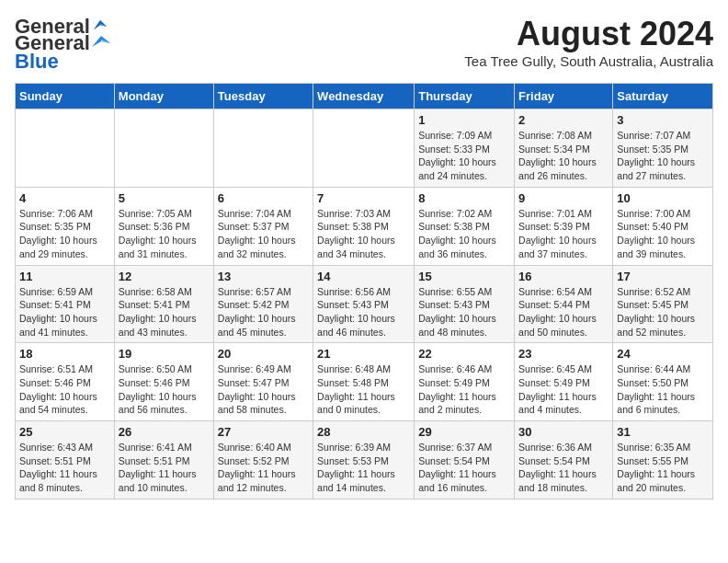 Image resolution: width=728 pixels, height=563 pixels. What do you see at coordinates (464, 467) in the screenshot?
I see `day-info: Sunrise: 6:37 AMSunset: 5:54 PMDaylight:…` at bounding box center [464, 467].